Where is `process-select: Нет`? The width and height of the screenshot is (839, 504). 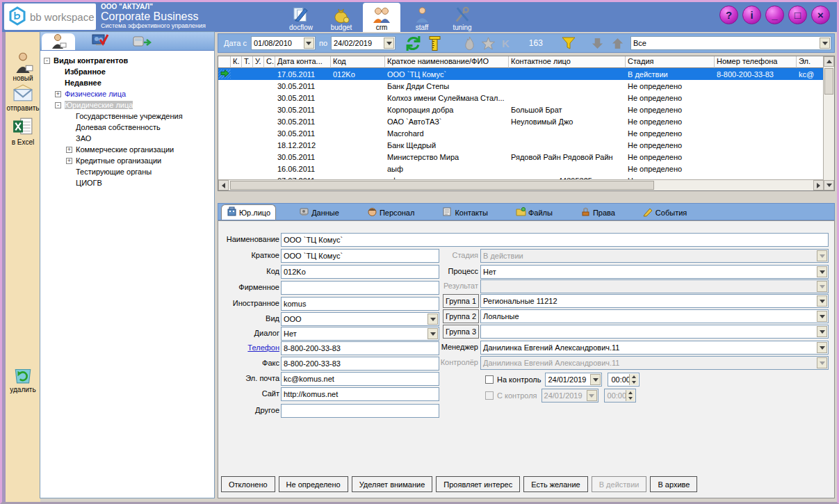
process-select: Нет is located at coordinates (655, 272).